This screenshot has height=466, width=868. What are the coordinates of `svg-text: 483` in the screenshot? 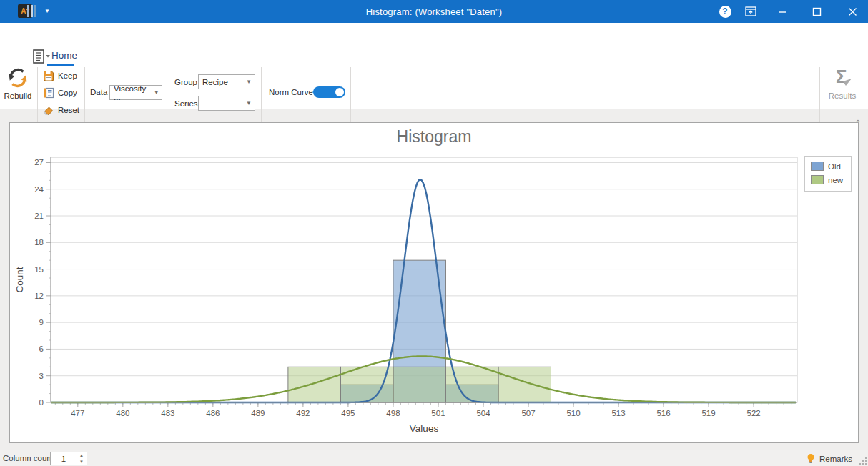 It's located at (167, 413).